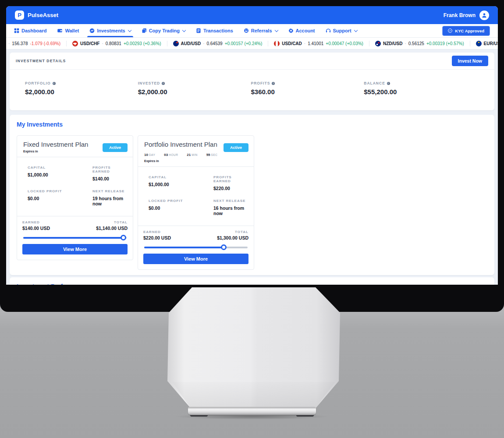 The height and width of the screenshot is (438, 504). I want to click on eurusd-flag-icon, so click(479, 44).